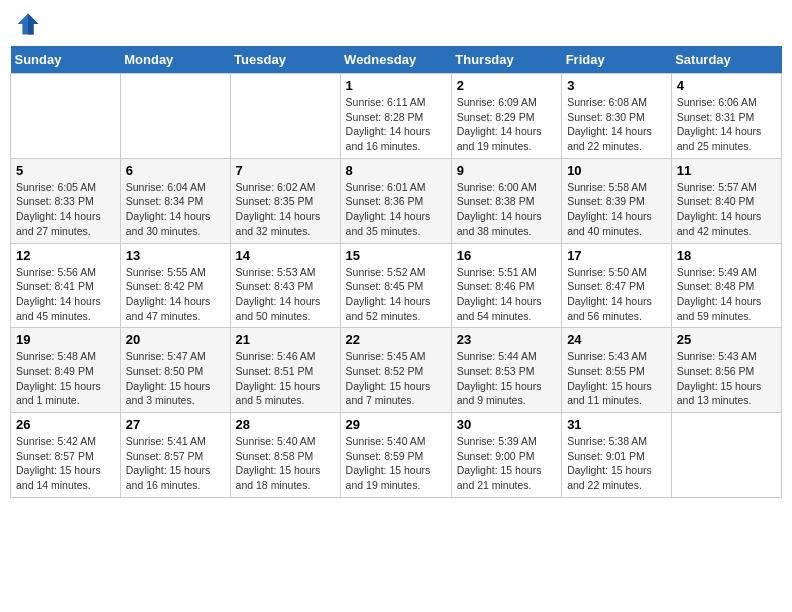 Image resolution: width=792 pixels, height=612 pixels. Describe the element at coordinates (726, 124) in the screenshot. I see `day-info: Sunrise: 6:06 AM Sunset: 8:31 PM Dayligh…` at that location.